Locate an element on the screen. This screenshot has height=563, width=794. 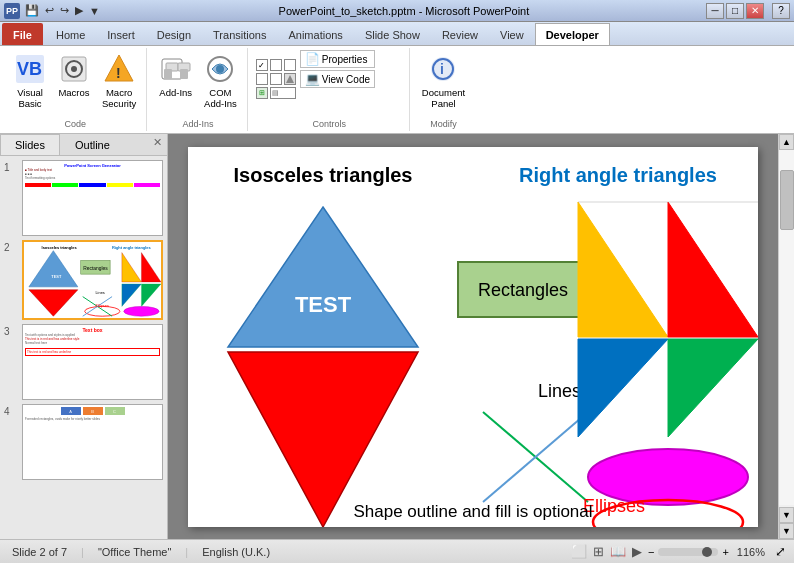
tab-design: Design is located at coordinates (174, 34).